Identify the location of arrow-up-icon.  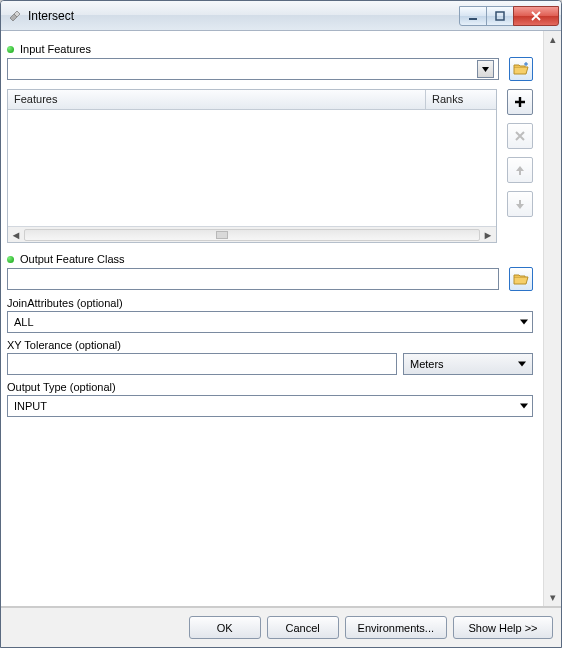
(520, 170).